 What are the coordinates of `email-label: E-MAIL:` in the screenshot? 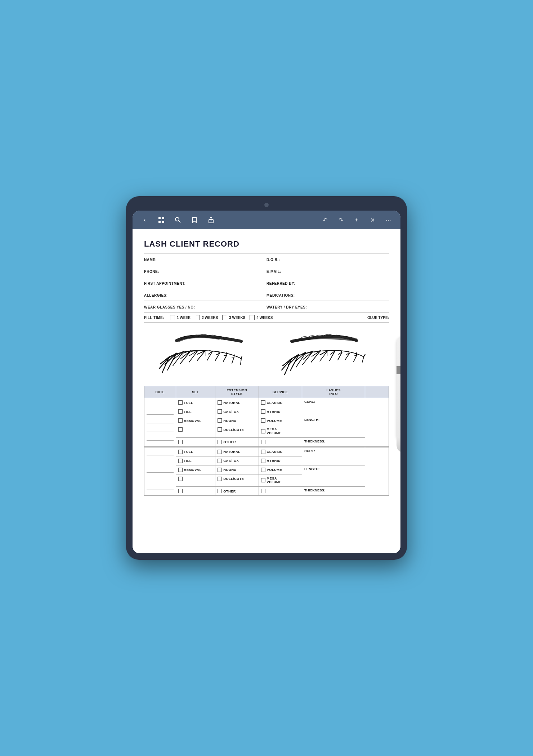 It's located at (274, 271).